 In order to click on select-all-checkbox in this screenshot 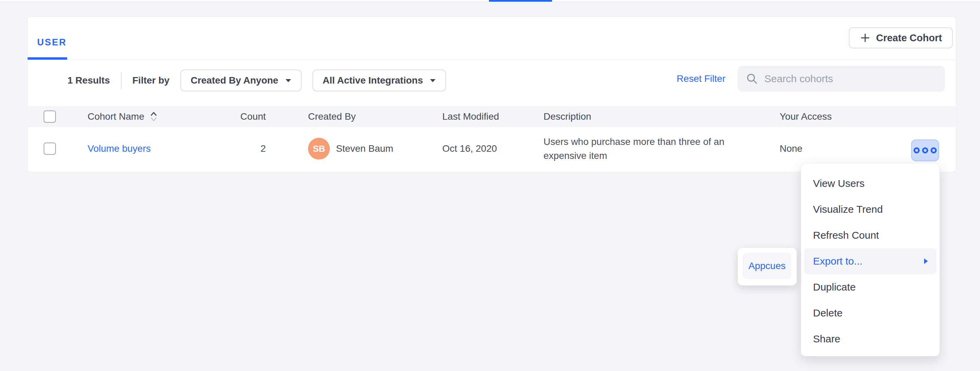, I will do `click(50, 116)`.